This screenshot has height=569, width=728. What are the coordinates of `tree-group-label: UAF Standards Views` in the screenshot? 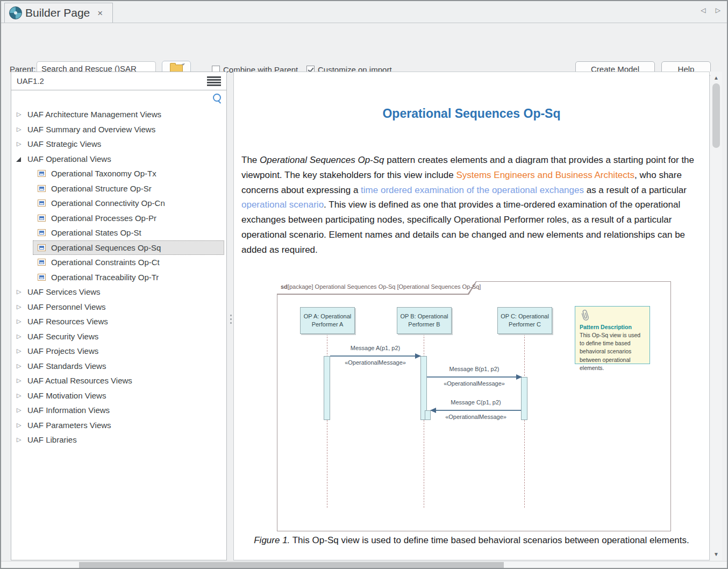 It's located at (67, 366).